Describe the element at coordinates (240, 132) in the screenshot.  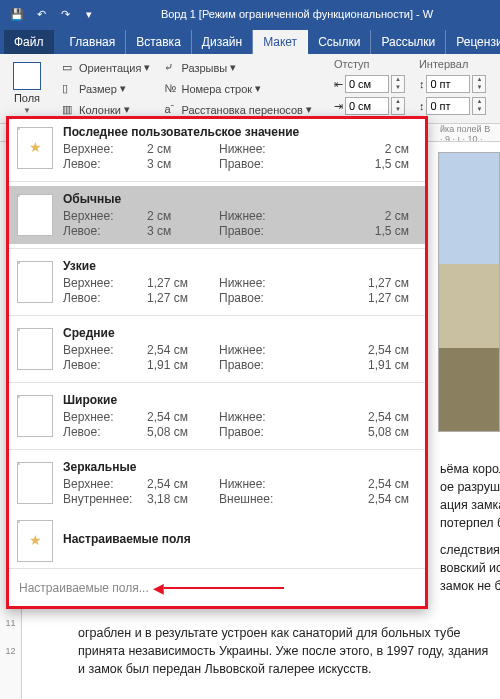
I see `margins-preset-title: Последнее пользовательское значение` at that location.